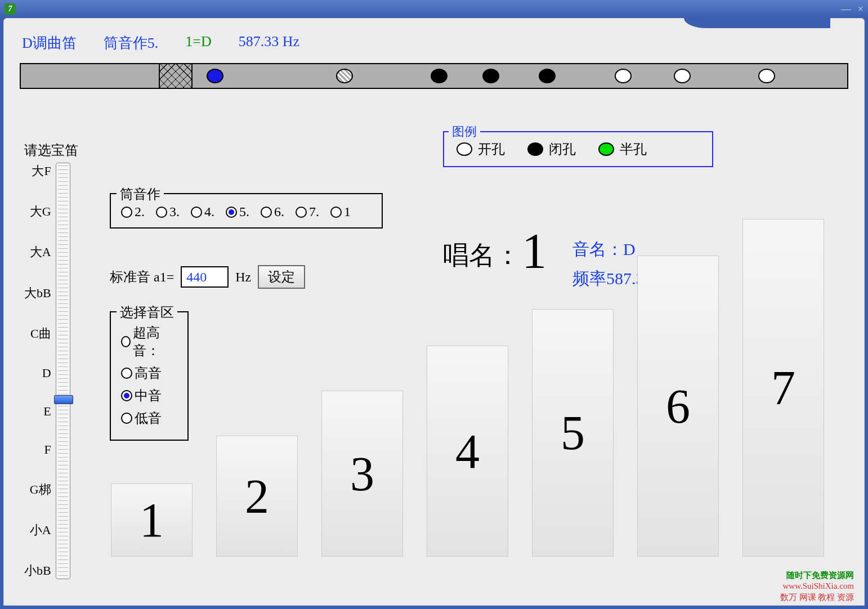 The width and height of the screenshot is (868, 609). I want to click on legend-open: 开孔, so click(481, 149).